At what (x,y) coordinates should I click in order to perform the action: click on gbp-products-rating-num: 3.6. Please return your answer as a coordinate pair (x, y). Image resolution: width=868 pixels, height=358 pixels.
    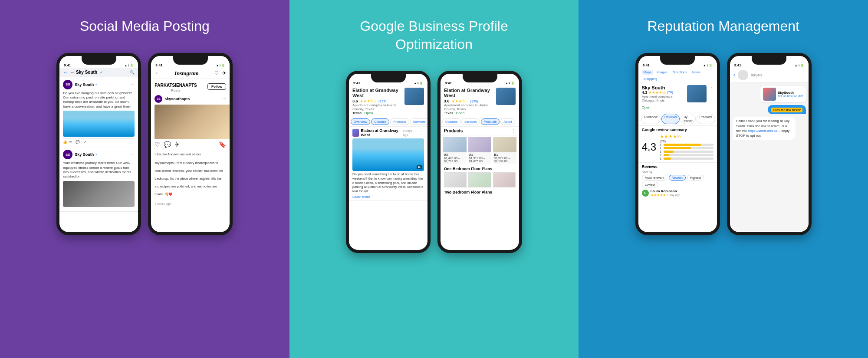
    Looking at the image, I should click on (447, 101).